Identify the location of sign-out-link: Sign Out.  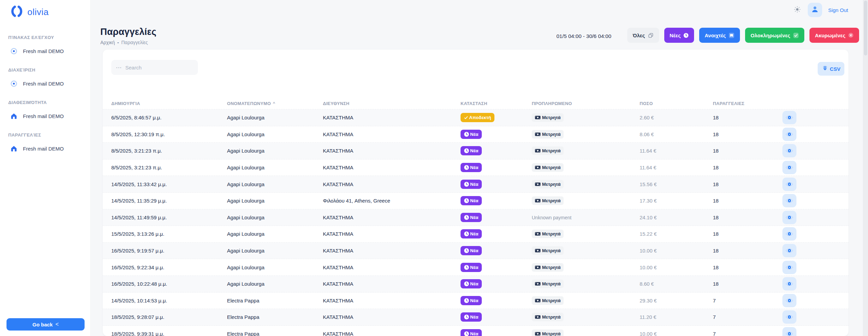
(838, 10).